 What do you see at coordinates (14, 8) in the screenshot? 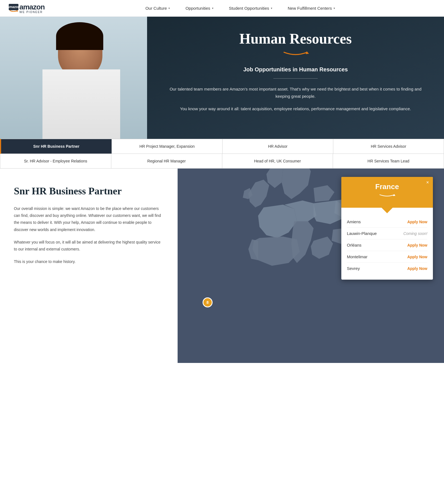
I see `amazon-logo-icon: amazon` at bounding box center [14, 8].